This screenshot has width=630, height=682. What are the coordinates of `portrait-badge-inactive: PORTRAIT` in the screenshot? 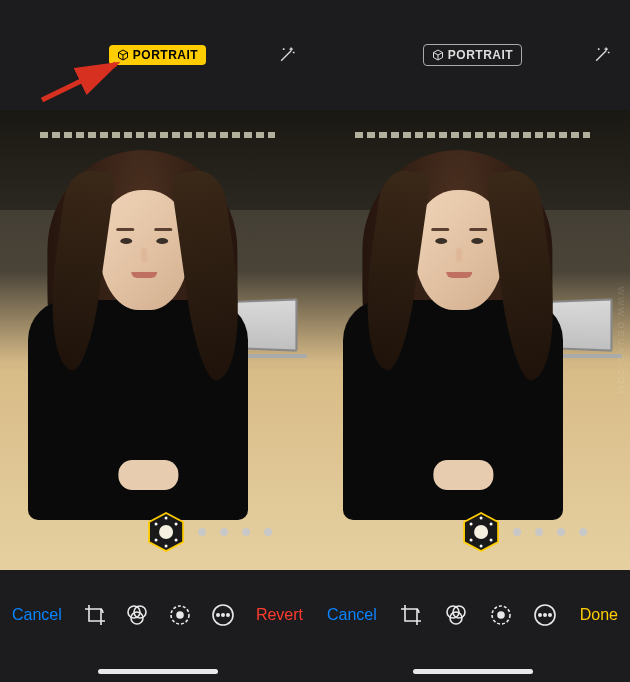 It's located at (472, 55).